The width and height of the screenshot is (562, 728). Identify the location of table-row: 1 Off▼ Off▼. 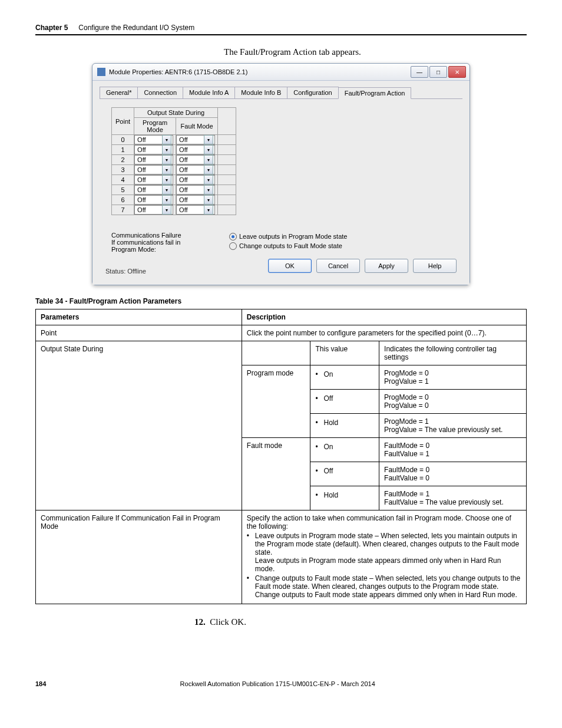
(174, 150).